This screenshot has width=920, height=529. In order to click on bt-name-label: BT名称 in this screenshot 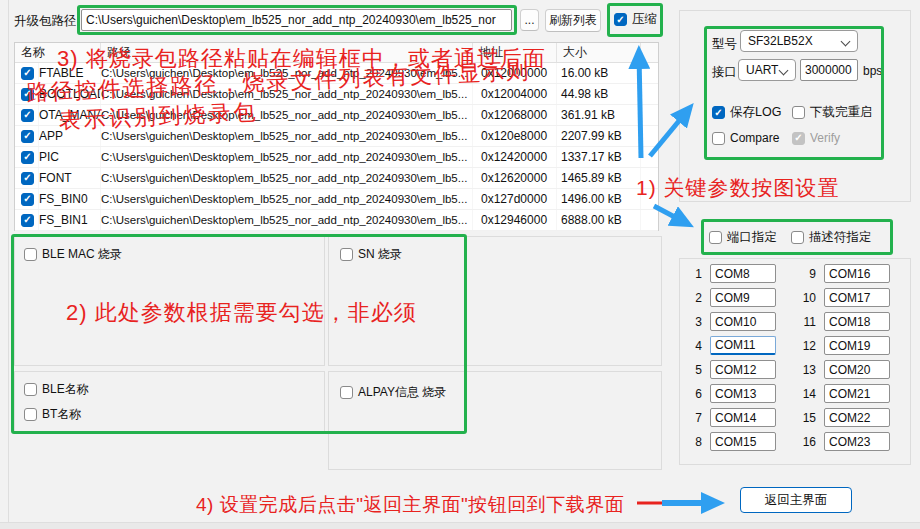, I will do `click(62, 414)`.